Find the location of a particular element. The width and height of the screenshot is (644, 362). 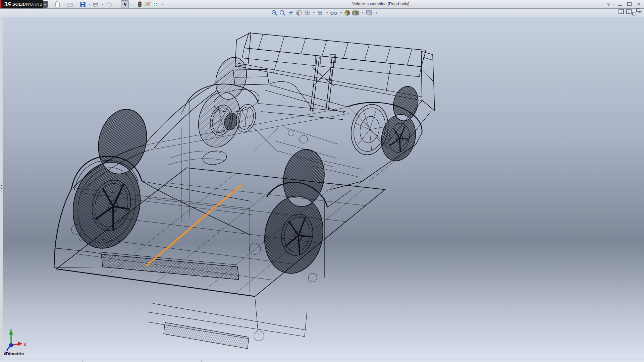

undo-button is located at coordinates (109, 4).